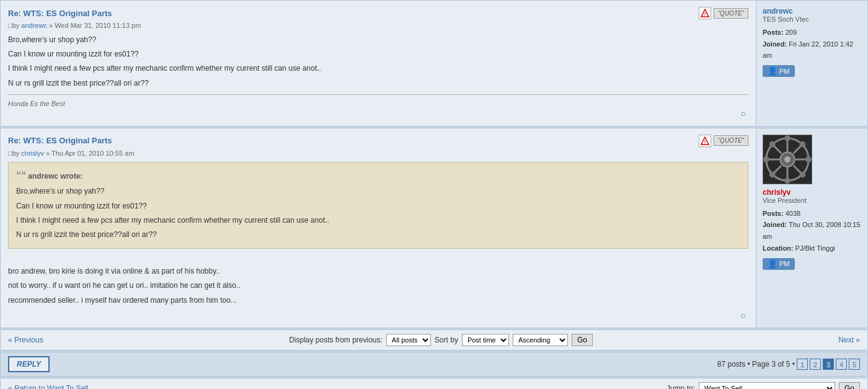  Describe the element at coordinates (378, 83) in the screenshot. I see `post-line-1-4: N ur rs grill izzit the best price??all …` at that location.